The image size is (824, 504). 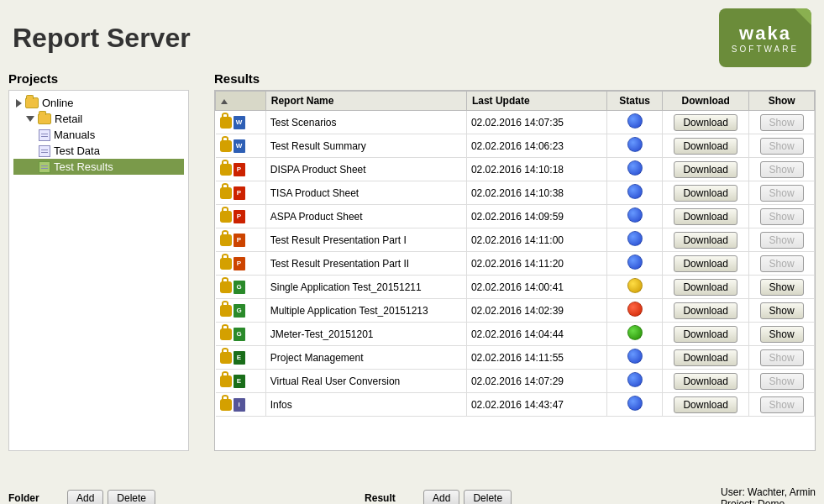 I want to click on sidebar-item-testdata: Test Data, so click(x=99, y=151).